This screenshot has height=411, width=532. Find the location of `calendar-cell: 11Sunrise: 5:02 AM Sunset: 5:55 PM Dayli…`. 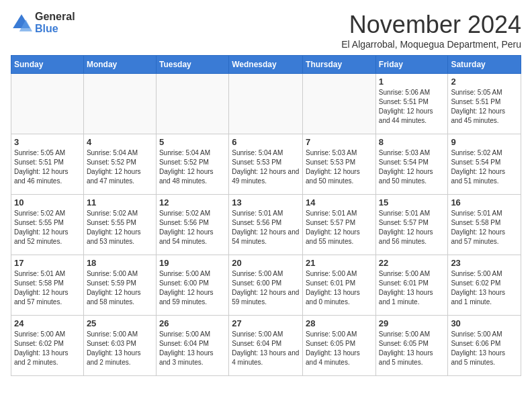

calendar-cell: 11Sunrise: 5:02 AM Sunset: 5:55 PM Dayli… is located at coordinates (120, 225).